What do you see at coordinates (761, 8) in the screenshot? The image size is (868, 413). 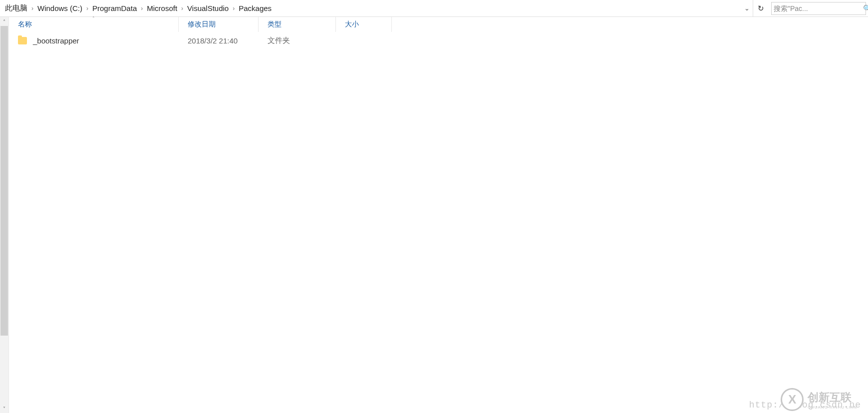 I see `refresh-button: ↻` at bounding box center [761, 8].